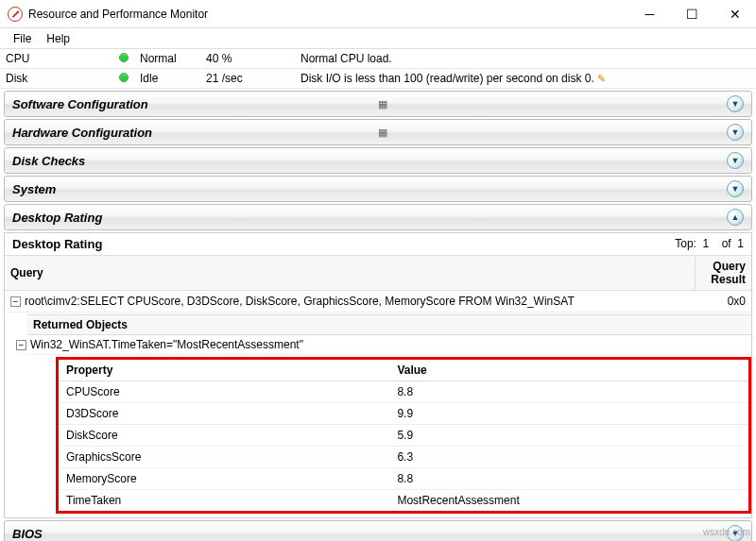 This screenshot has width=756, height=541. Describe the element at coordinates (723, 302) in the screenshot. I see `query-result: 0x0` at that location.